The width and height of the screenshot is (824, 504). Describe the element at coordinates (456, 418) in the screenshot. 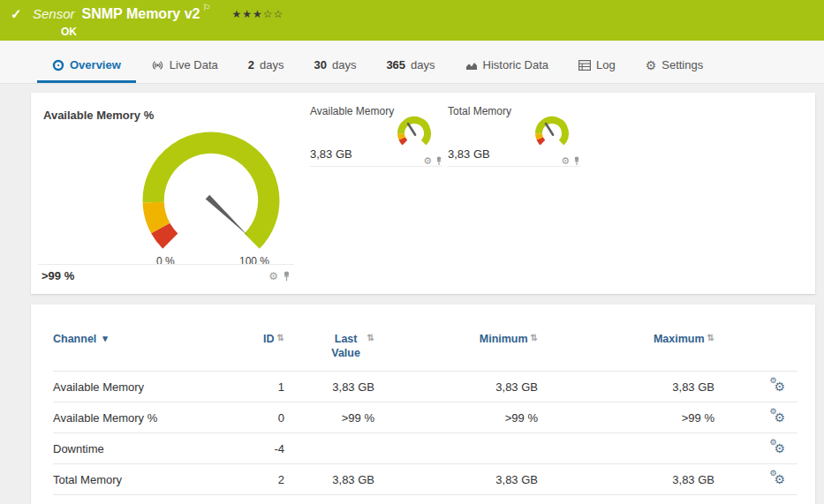

I see `channel-minimum: >99 %` at that location.